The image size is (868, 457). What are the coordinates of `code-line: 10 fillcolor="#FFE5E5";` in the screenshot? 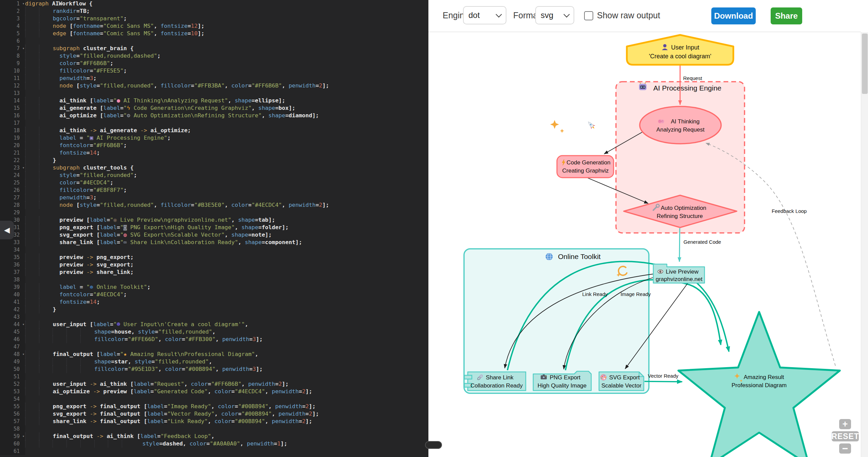 It's located at (214, 71).